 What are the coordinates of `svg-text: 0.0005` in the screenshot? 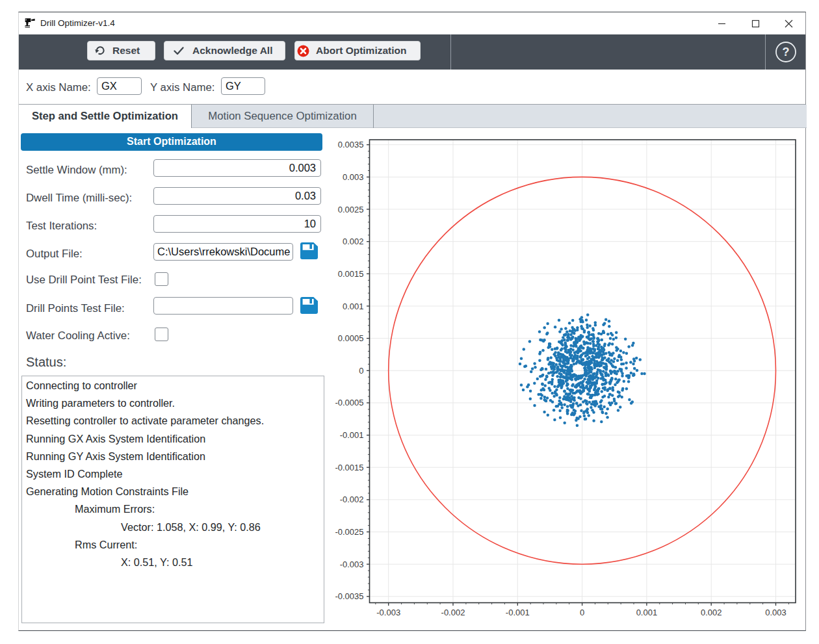 It's located at (351, 338).